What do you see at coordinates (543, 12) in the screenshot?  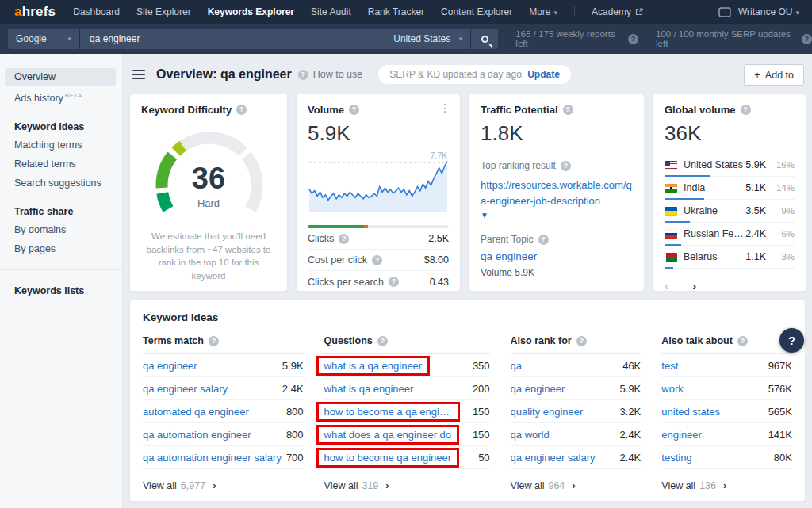 I see `nav-more: More▾` at bounding box center [543, 12].